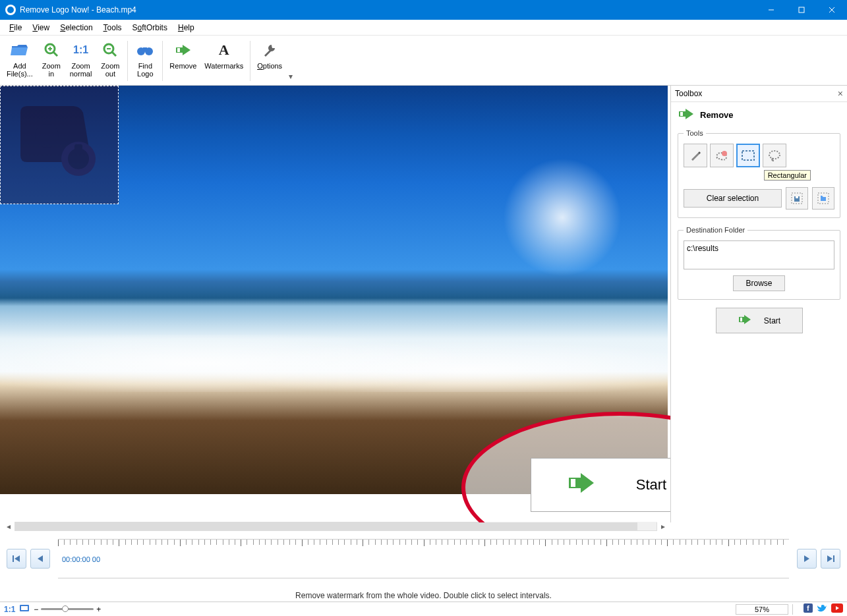 This screenshot has height=616, width=847. I want to click on youtube-icon, so click(837, 609).